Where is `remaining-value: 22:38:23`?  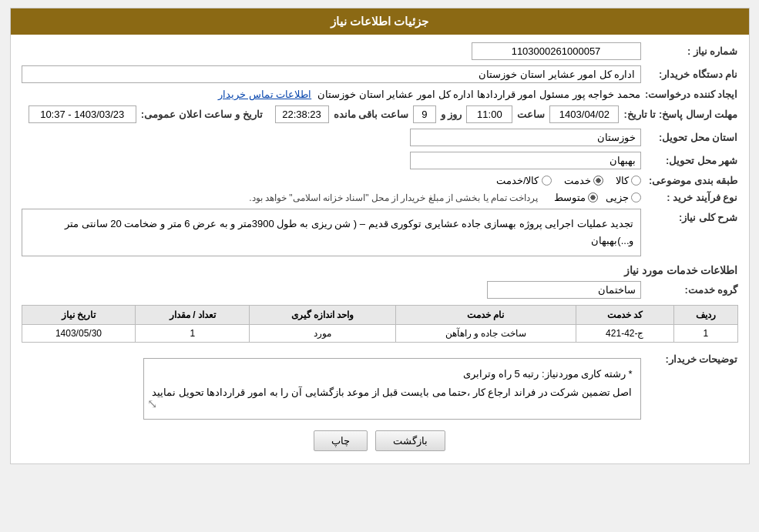
remaining-value: 22:38:23 is located at coordinates (302, 114).